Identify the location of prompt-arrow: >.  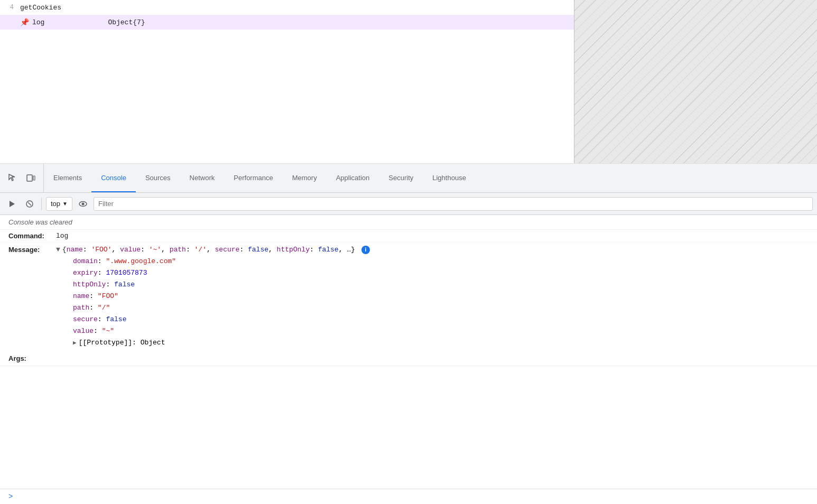
(11, 497).